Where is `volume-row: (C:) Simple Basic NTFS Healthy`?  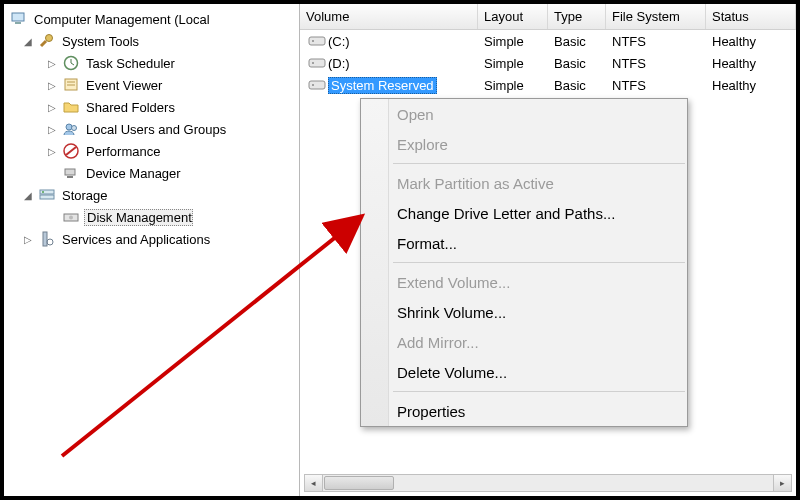 volume-row: (C:) Simple Basic NTFS Healthy is located at coordinates (548, 41).